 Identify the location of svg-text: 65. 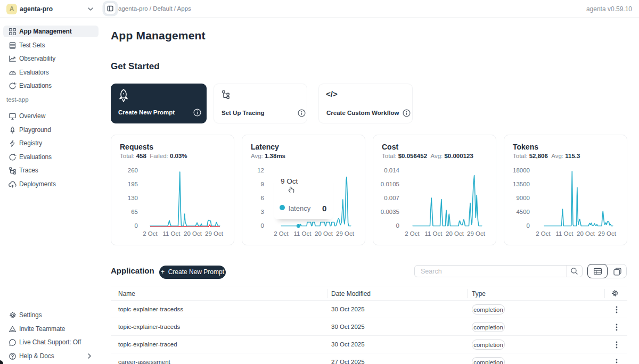
(134, 212).